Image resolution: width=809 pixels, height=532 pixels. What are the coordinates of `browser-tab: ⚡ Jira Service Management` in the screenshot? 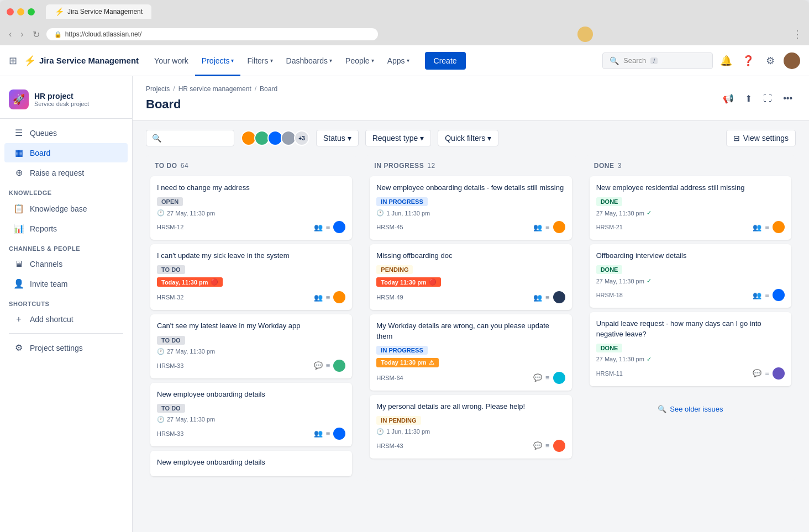 It's located at (98, 12).